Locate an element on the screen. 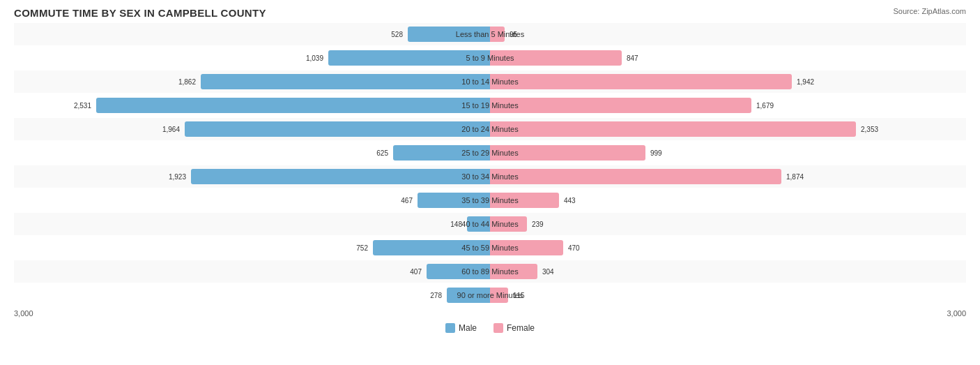  row-label-text: 20 to 24 Minutes is located at coordinates (490, 129).